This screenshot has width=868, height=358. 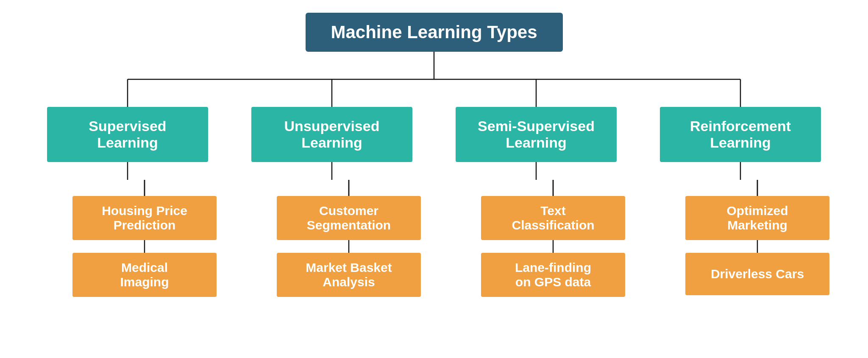 I want to click on level2-node-market: Market Basket Analysis, so click(x=349, y=275).